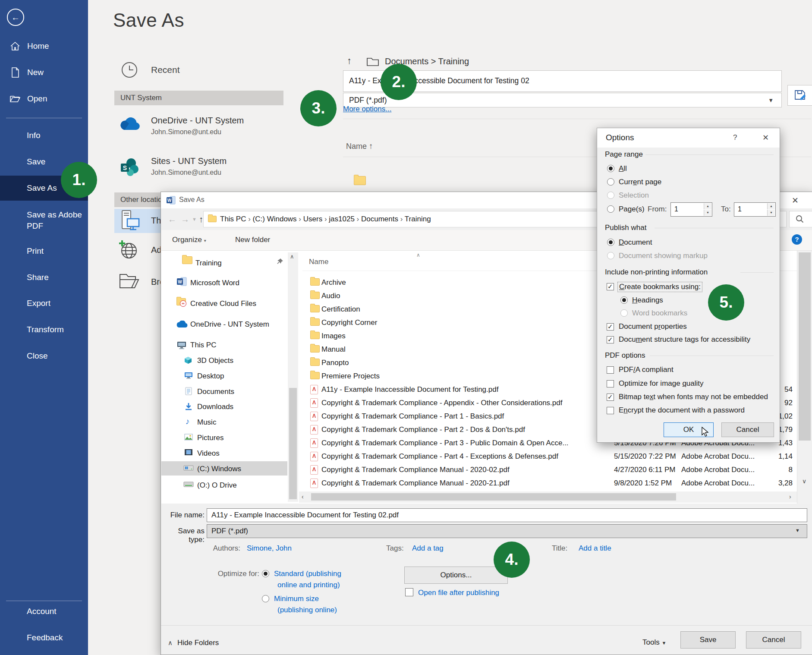 The height and width of the screenshot is (655, 812). Describe the element at coordinates (216, 392) in the screenshot. I see `tree-item-documents: Documents` at that location.